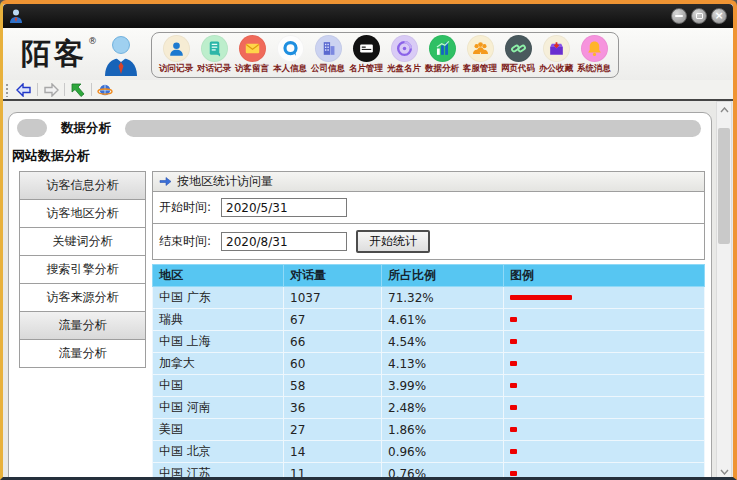  Describe the element at coordinates (442, 55) in the screenshot. I see `toolbar-item-data-analysis: 数据分析` at that location.